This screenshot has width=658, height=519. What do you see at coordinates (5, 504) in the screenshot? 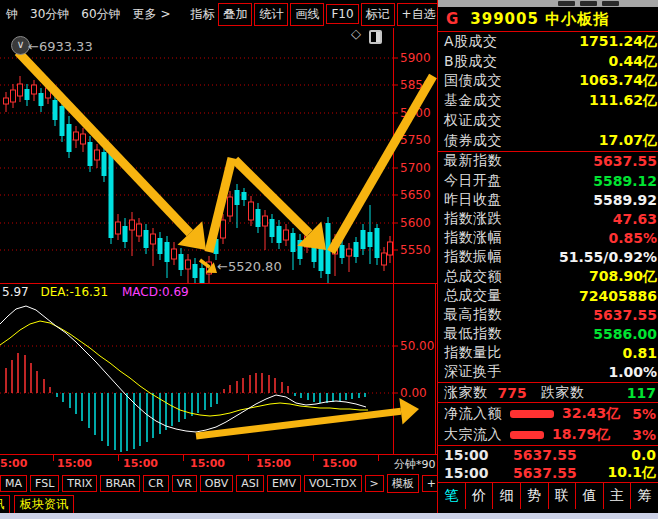
I see `info-tab-0: 讯` at bounding box center [5, 504].